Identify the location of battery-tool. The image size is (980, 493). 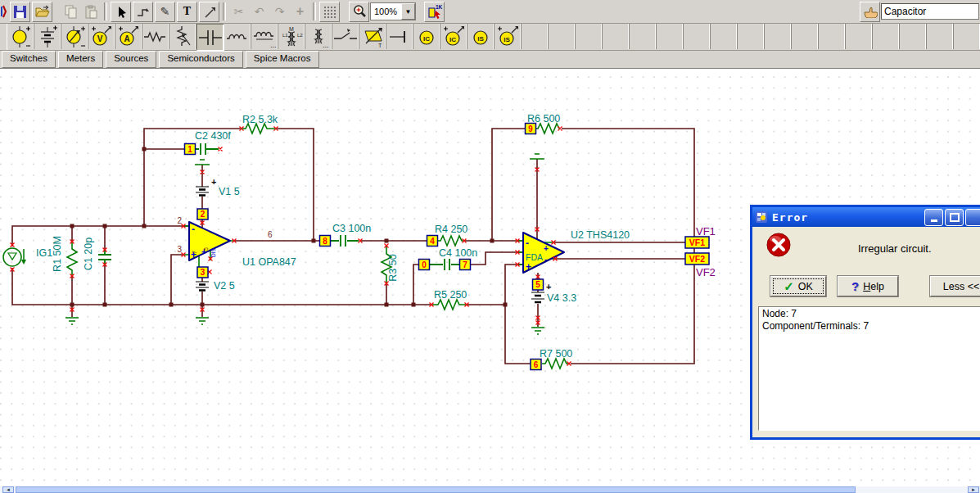
(47, 36).